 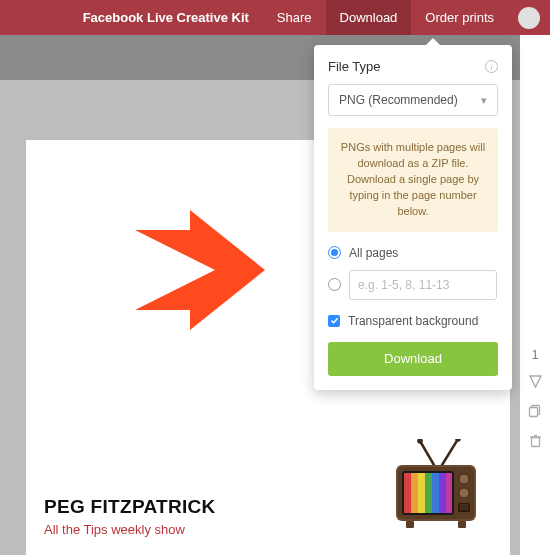 I want to click on page-range-input, so click(x=423, y=285).